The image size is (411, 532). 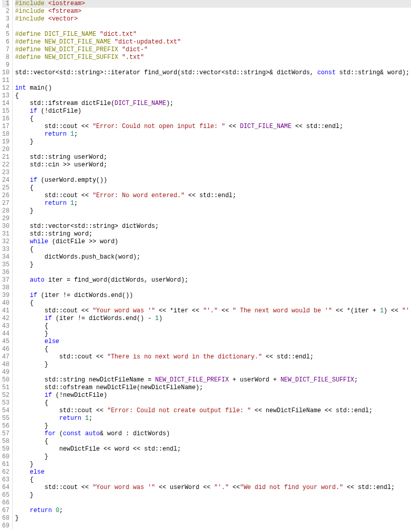 I want to click on token-kw: for, so click(x=50, y=434).